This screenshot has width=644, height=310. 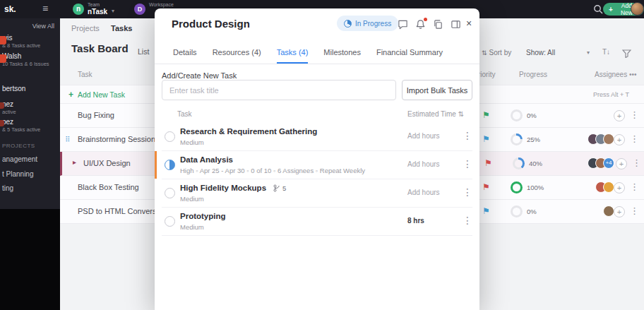 What do you see at coordinates (237, 52) in the screenshot?
I see `tab-resources: Resources (4)` at bounding box center [237, 52].